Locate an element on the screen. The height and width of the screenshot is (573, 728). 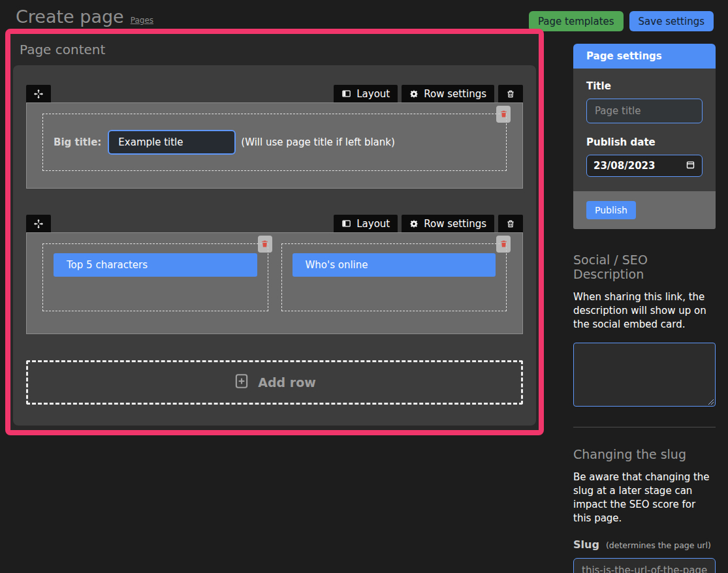
widget-cell: Who's online is located at coordinates (394, 277).